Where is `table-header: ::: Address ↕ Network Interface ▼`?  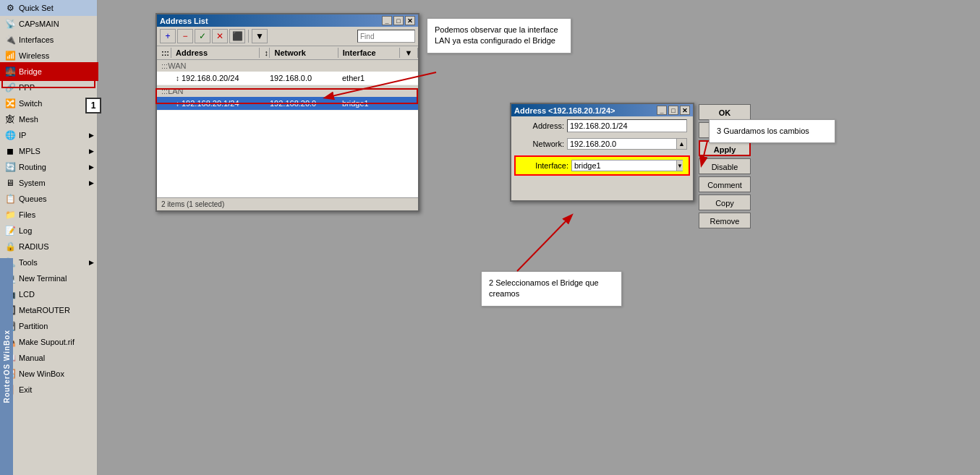
table-header: ::: Address ↕ Network Interface ▼ is located at coordinates (288, 54).